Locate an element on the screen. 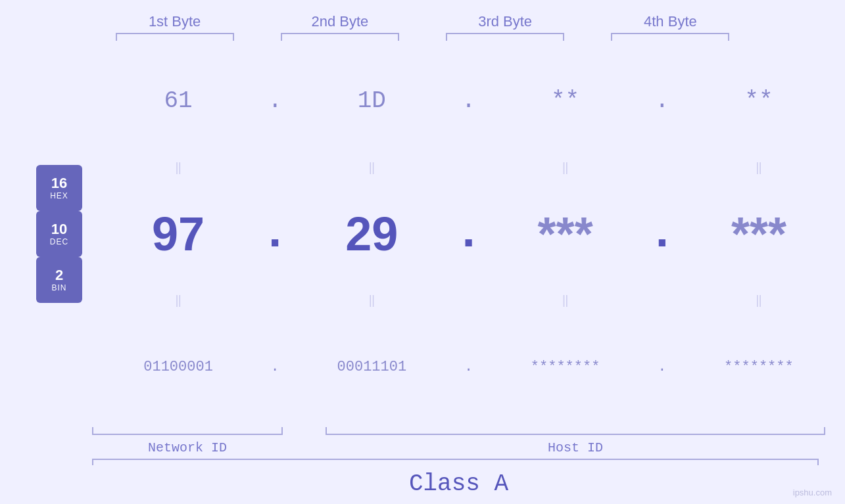 The image size is (845, 504). byte-headers-row: 1st Byte 2nd Byte 3rd Byte 4th Byte is located at coordinates (422, 22).